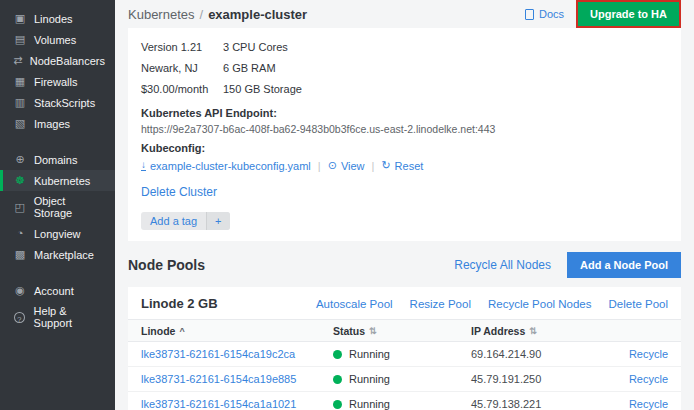  What do you see at coordinates (58, 40) in the screenshot?
I see `sidebar-item-volumes: Volumes` at bounding box center [58, 40].